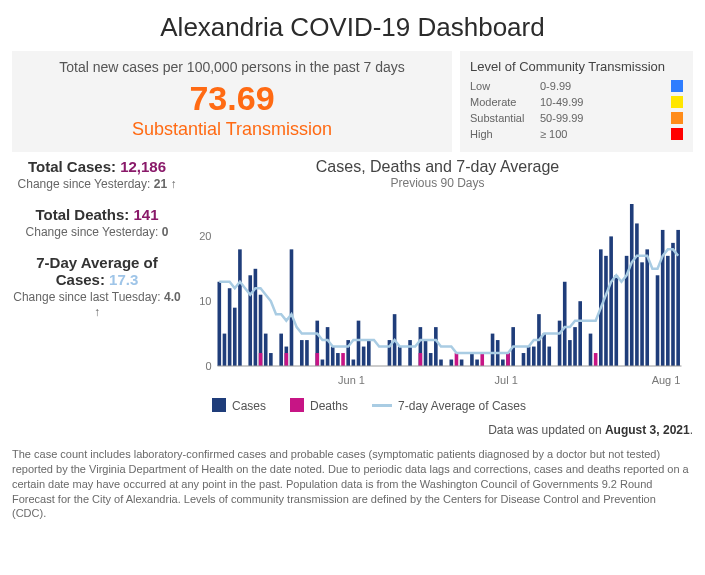  I want to click on legend-row: Moderate10-49.99, so click(576, 102).